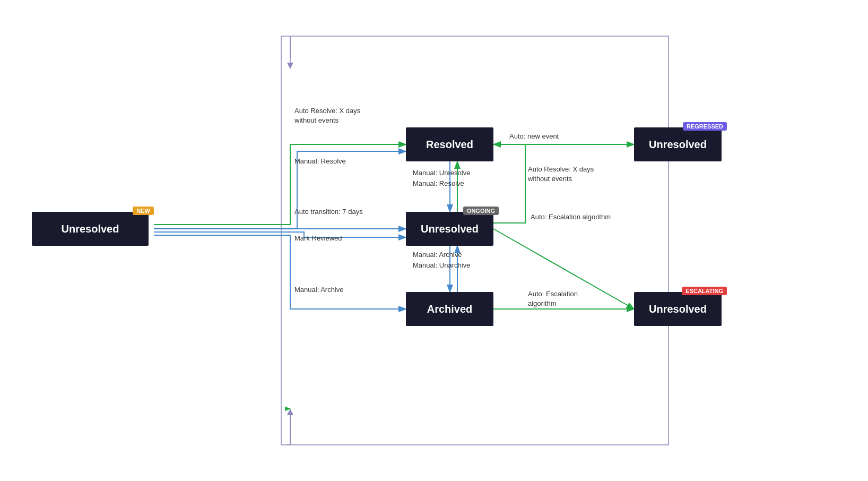 Image resolution: width=868 pixels, height=481 pixels. I want to click on node-unresolved-new-label: Unresolved, so click(90, 229).